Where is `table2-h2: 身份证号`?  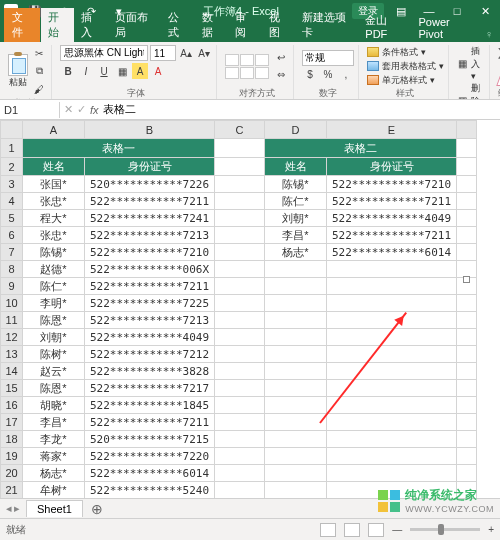
table2-h2: 身份证号 is located at coordinates (392, 167).